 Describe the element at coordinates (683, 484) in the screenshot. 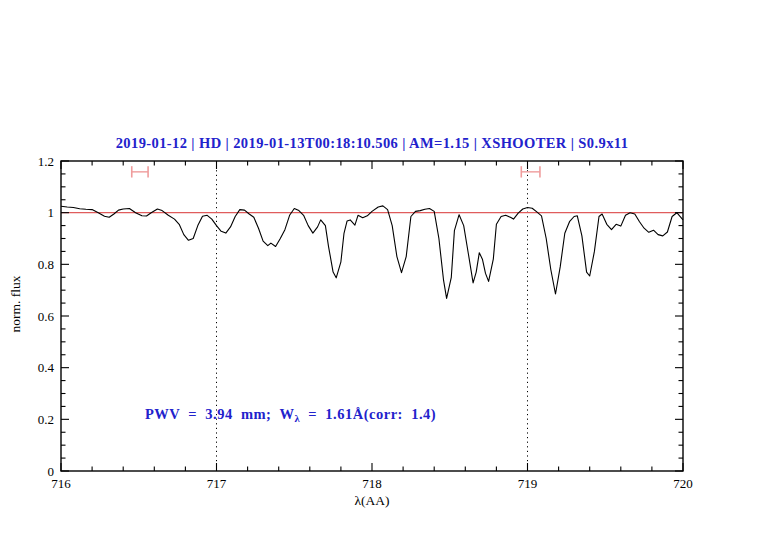

I see `x-tick-label: 720` at that location.